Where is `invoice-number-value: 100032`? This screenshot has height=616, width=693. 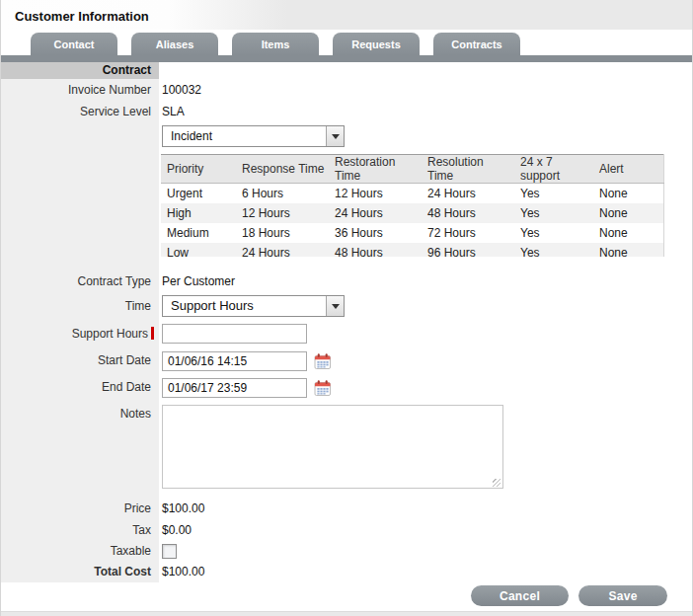 invoice-number-value: 100032 is located at coordinates (425, 90).